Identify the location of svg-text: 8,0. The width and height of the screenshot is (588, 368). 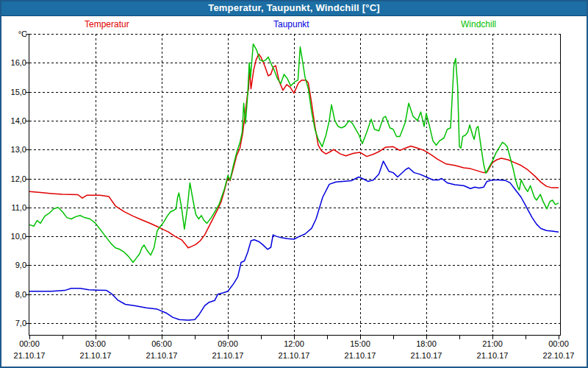
(21, 294).